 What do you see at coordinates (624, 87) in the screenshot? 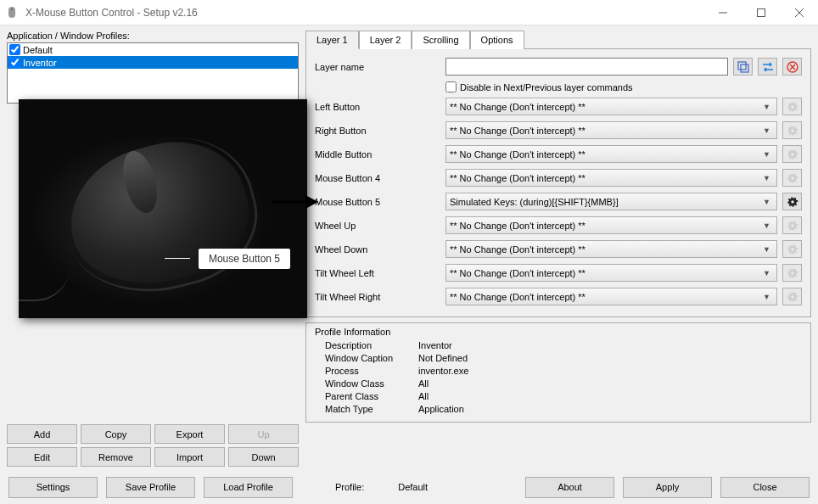
I see `disable-checkbox-row: Disable in Next/Previous layer commands` at bounding box center [624, 87].